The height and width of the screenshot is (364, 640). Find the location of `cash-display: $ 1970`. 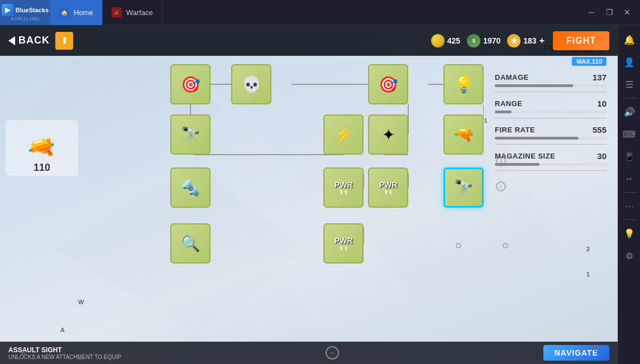

cash-display: $ 1970 is located at coordinates (484, 41).